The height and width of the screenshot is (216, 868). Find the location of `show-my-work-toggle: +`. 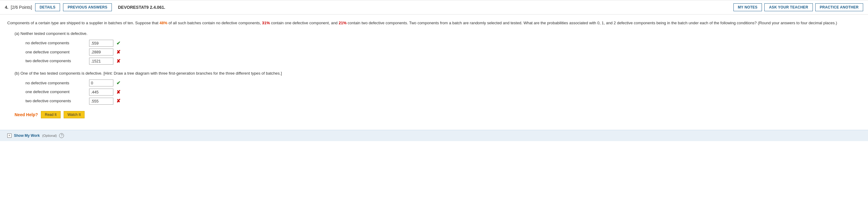

show-my-work-toggle: + is located at coordinates (9, 136).